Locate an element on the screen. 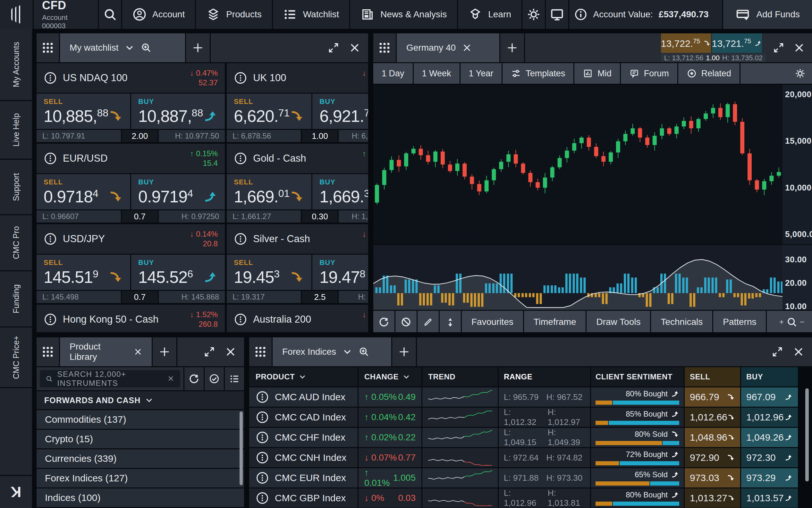  buy-price-button: BUY1,669.31 is located at coordinates (340, 192).